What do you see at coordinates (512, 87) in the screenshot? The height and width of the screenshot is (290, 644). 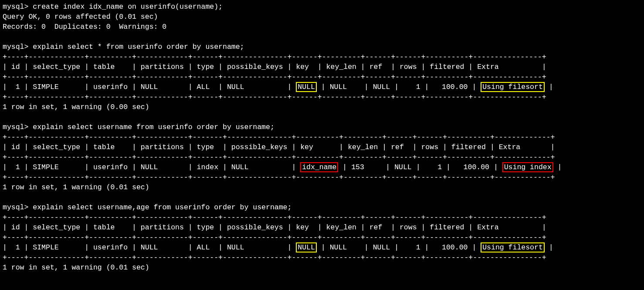 I see `q1-extra-highlight: Using filesort` at bounding box center [512, 87].